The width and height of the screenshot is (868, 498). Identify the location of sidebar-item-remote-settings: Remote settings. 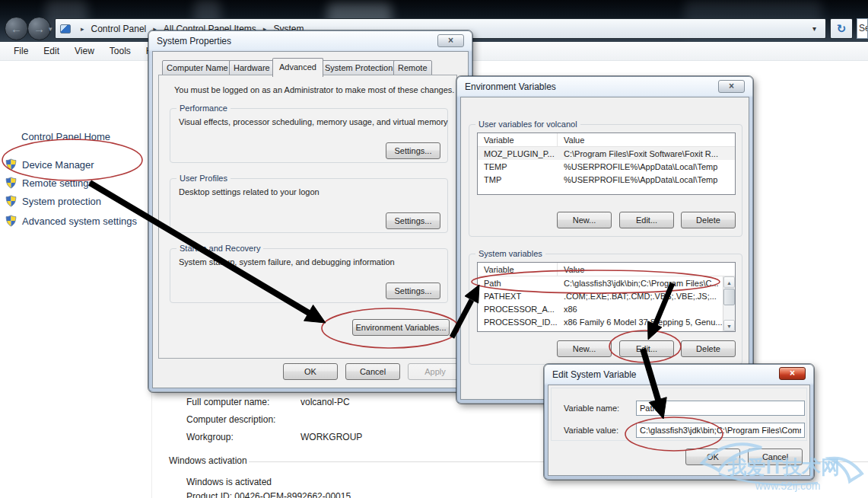
(49, 183).